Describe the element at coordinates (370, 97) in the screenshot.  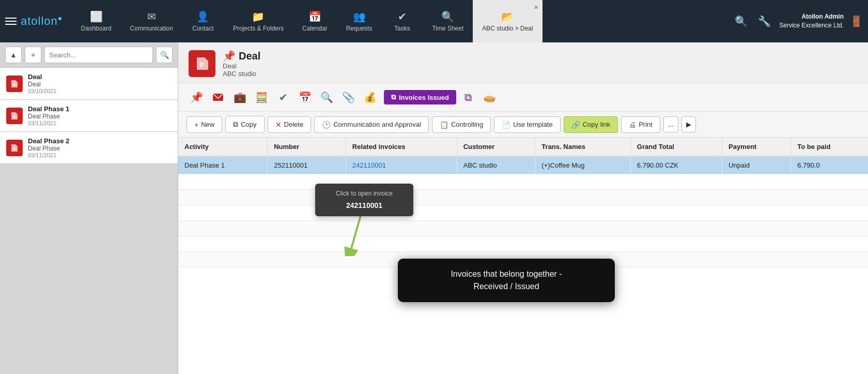
I see `coins-toolbar-icon: 💰` at that location.